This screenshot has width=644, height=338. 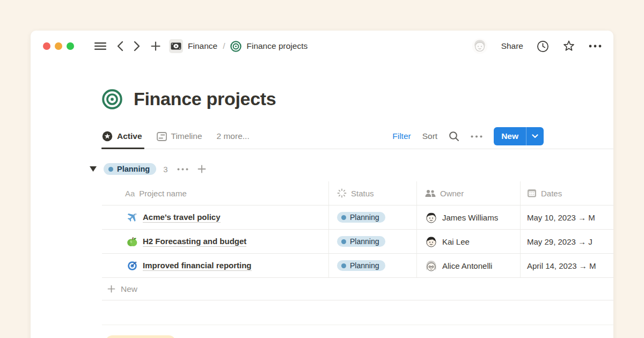 I want to click on star-badge-icon, so click(x=107, y=136).